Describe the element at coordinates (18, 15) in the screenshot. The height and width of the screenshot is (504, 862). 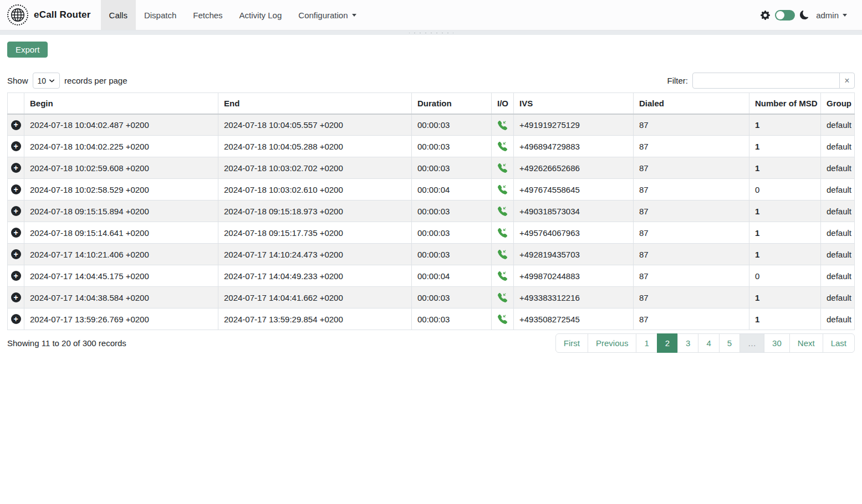
I see `globe-icon` at that location.